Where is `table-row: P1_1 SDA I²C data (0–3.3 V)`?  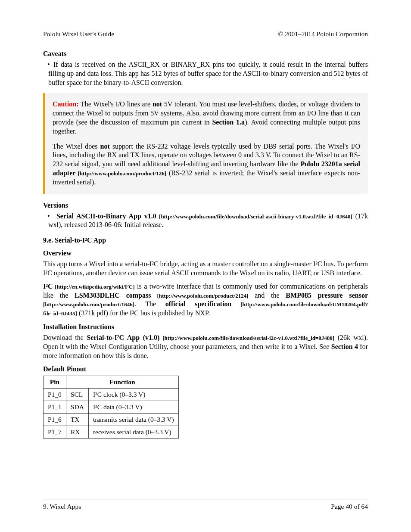
table-row: P1_1 SDA I²C data (0–3.3 V) is located at coordinates (111, 408).